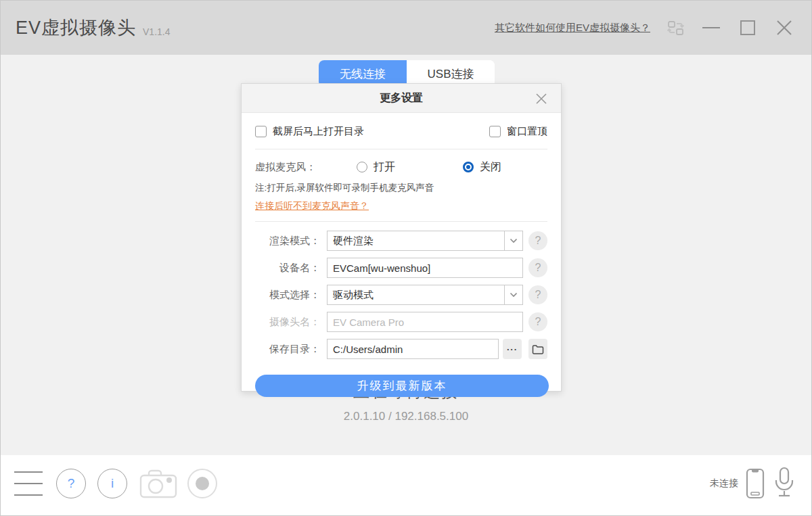  Describe the element at coordinates (541, 99) in the screenshot. I see `dialog-close-button` at that location.